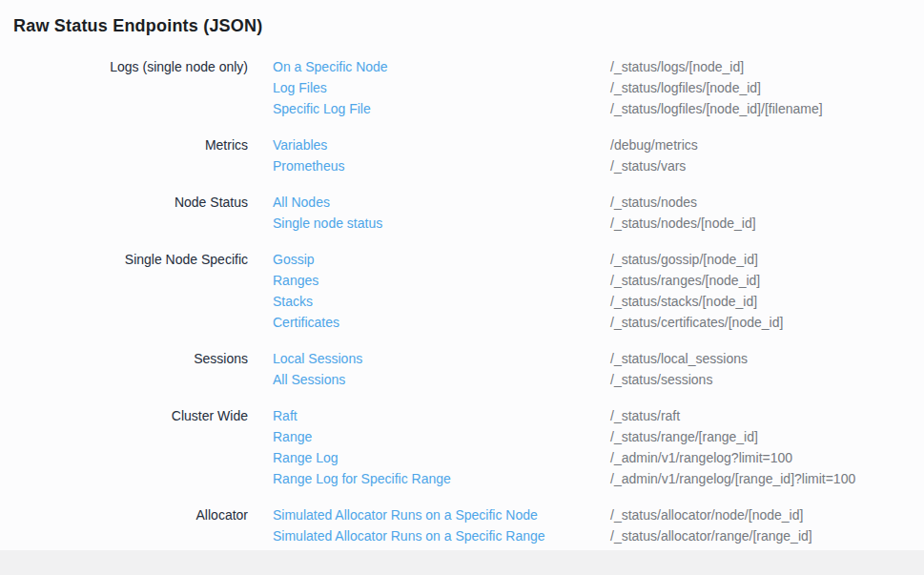  What do you see at coordinates (684, 301) in the screenshot?
I see `endpoint-path: /_status/stacks/[node_id]` at bounding box center [684, 301].